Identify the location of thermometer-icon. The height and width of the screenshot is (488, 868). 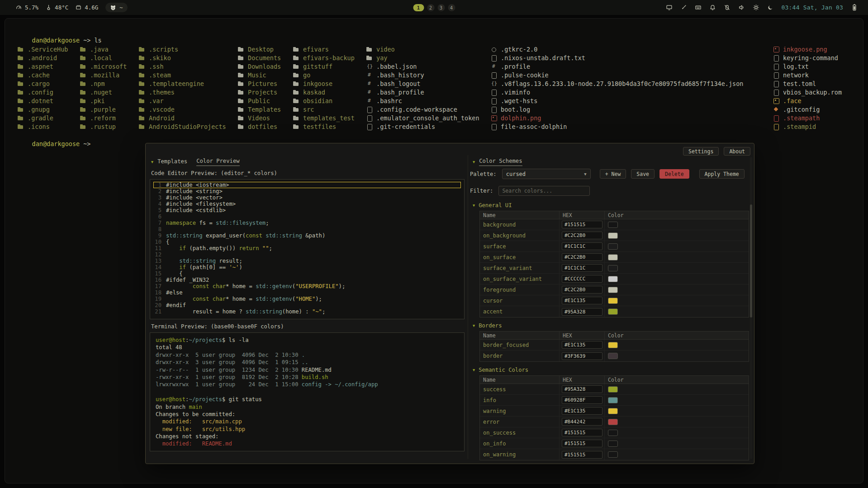
(49, 7).